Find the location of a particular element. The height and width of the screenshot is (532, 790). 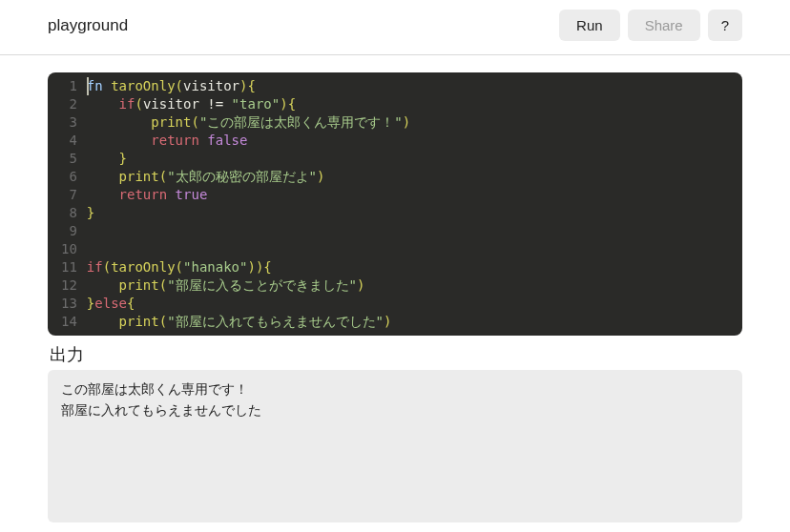

code-line: return true is located at coordinates (410, 194).